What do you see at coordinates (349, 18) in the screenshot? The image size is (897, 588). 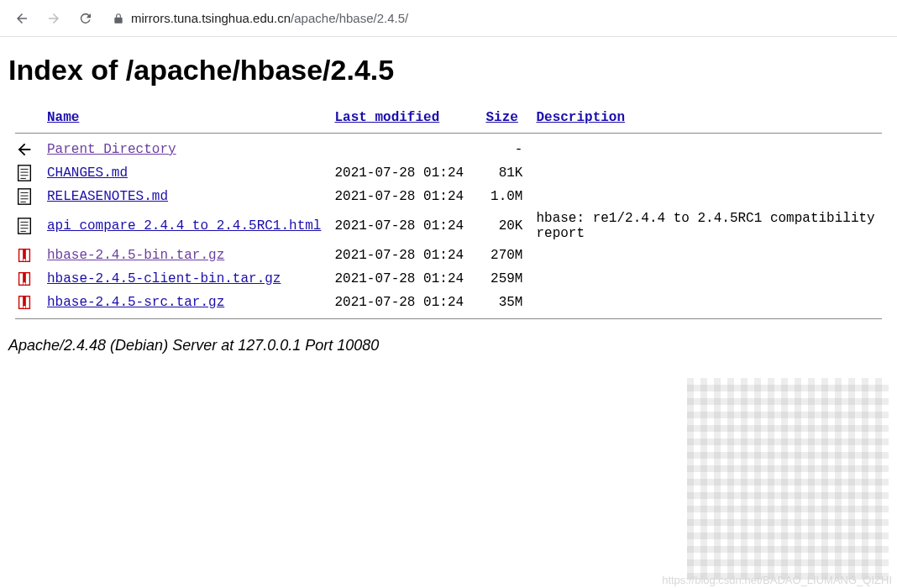 I see `url-path: /apache/hbase/2.4.5/` at bounding box center [349, 18].